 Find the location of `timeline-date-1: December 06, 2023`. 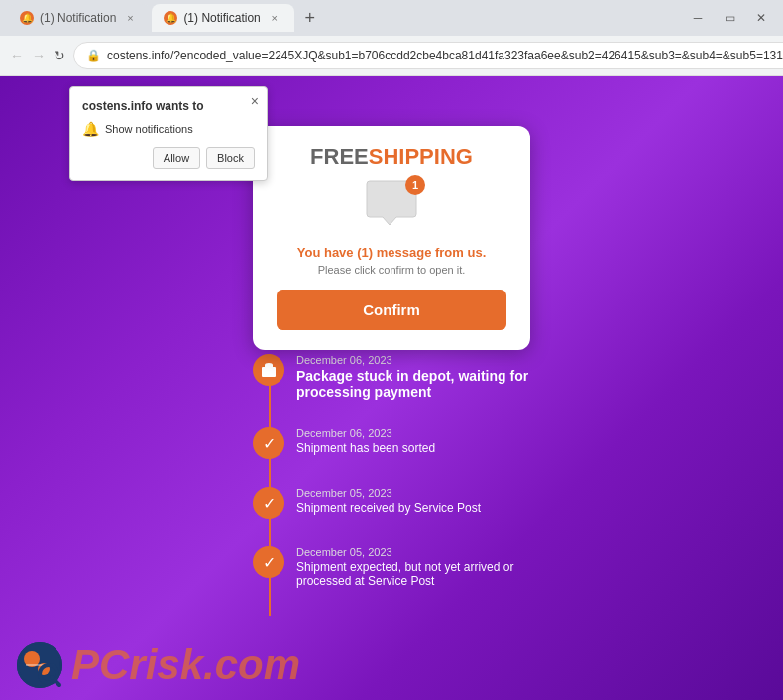

timeline-date-1: December 06, 2023 is located at coordinates (413, 360).